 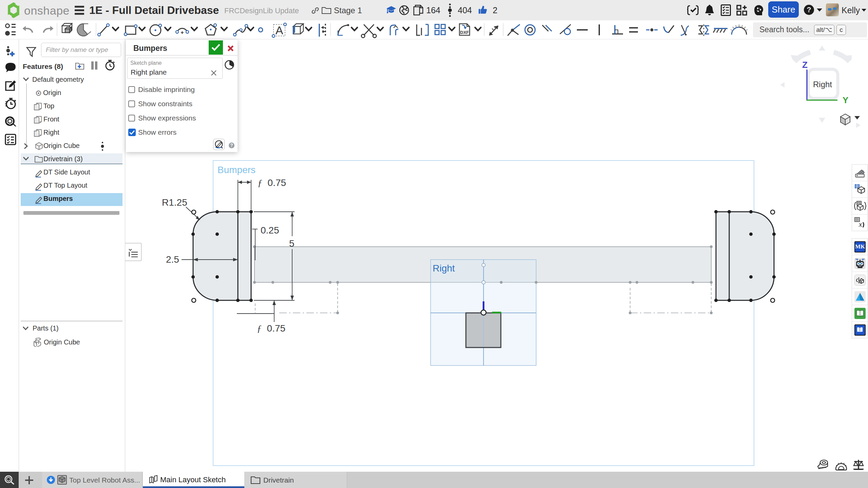 I want to click on svg-text: 5, so click(x=292, y=244).